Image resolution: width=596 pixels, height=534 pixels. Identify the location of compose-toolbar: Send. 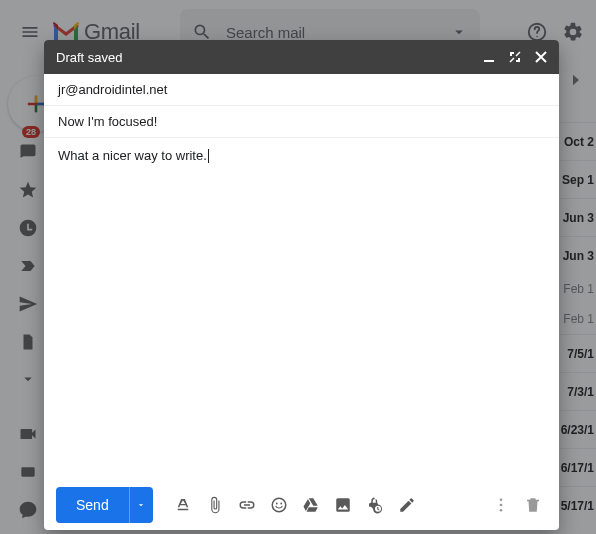
(302, 505).